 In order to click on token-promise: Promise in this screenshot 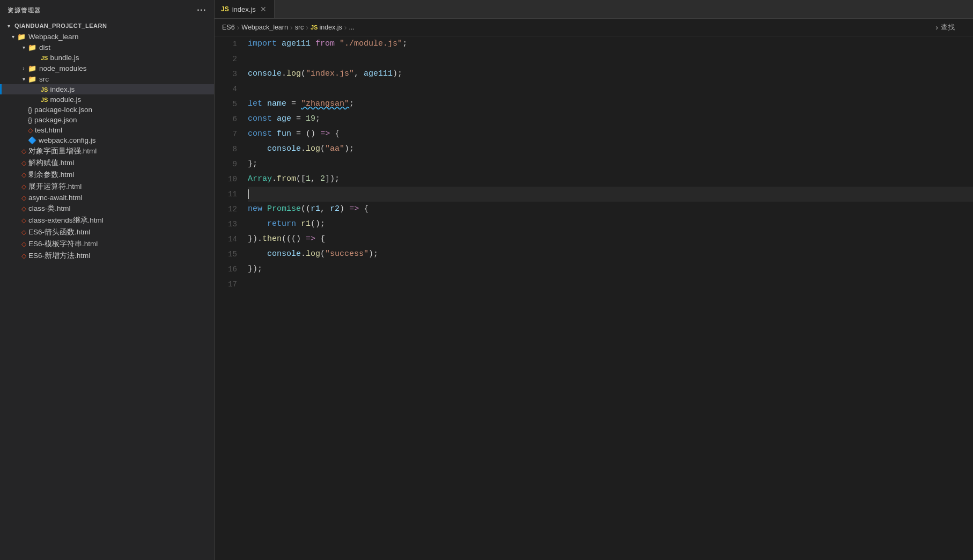, I will do `click(284, 209)`.